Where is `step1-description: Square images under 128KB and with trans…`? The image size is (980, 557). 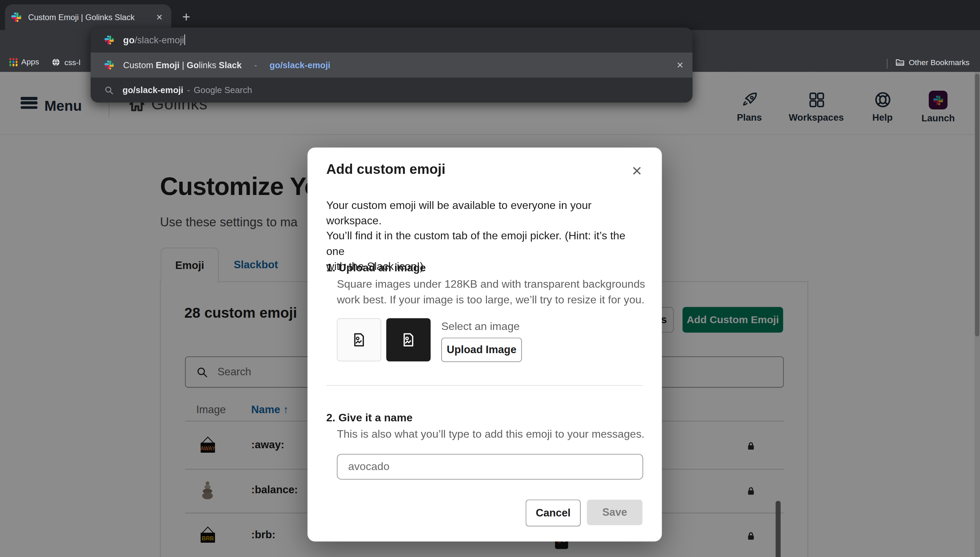
step1-description: Square images under 128KB and with trans… is located at coordinates (491, 292).